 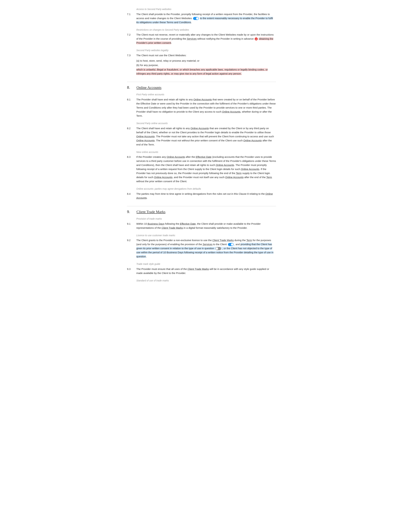 I want to click on ctm-9-1: Client Trade Marks, so click(x=172, y=228).